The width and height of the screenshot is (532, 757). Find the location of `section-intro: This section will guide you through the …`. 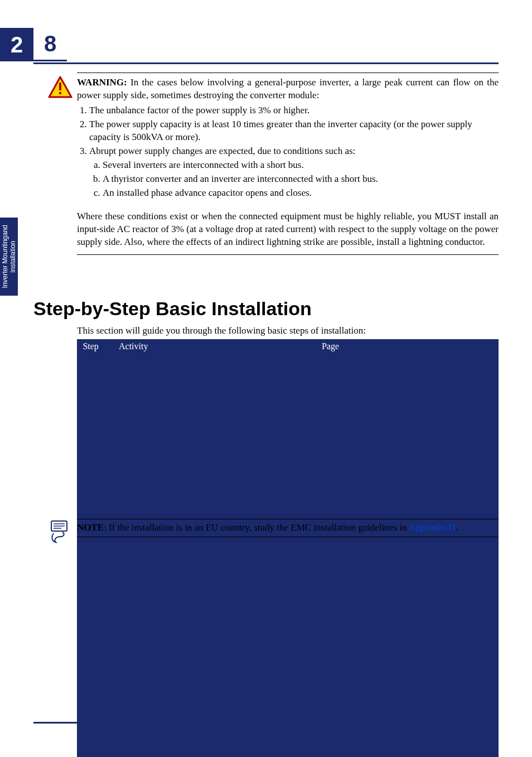

section-intro: This section will guide you through the … is located at coordinates (288, 331).